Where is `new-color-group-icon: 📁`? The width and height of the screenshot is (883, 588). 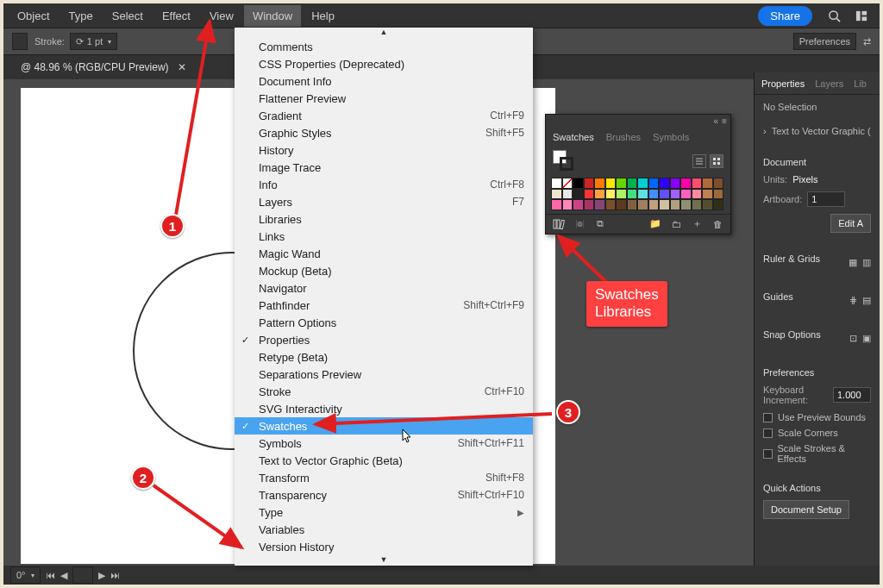 new-color-group-icon: 📁 is located at coordinates (655, 224).